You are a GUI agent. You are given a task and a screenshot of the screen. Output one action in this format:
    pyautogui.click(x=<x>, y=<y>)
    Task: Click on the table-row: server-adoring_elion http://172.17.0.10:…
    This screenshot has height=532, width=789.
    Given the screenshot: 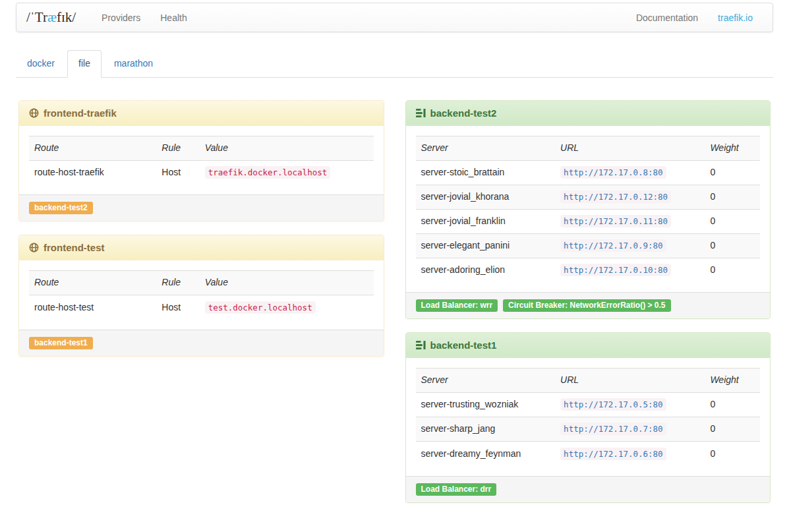 What is the action you would take?
    pyautogui.click(x=588, y=270)
    